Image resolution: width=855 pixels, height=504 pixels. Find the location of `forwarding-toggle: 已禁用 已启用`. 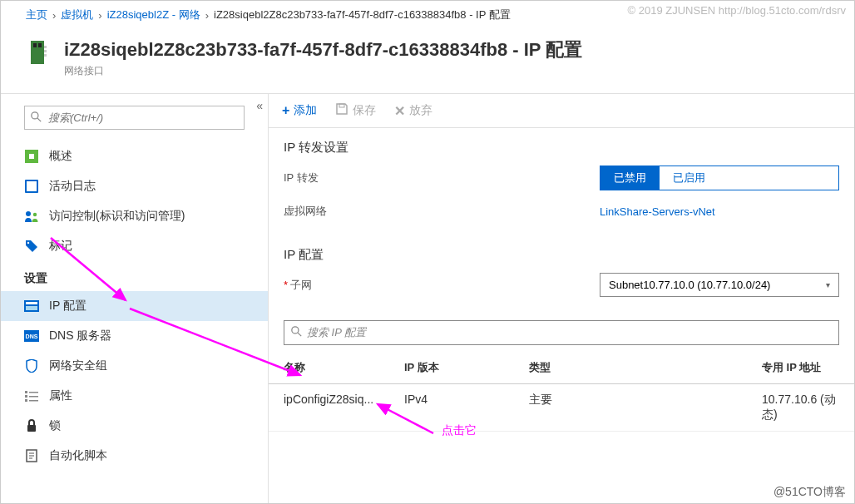

forwarding-toggle: 已禁用 已启用 is located at coordinates (719, 178).